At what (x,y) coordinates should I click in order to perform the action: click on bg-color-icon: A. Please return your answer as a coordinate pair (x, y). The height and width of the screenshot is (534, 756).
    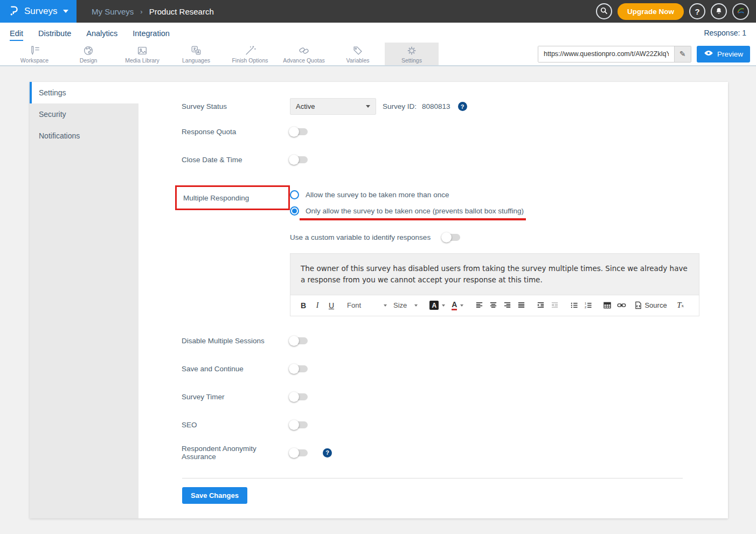
    Looking at the image, I should click on (434, 305).